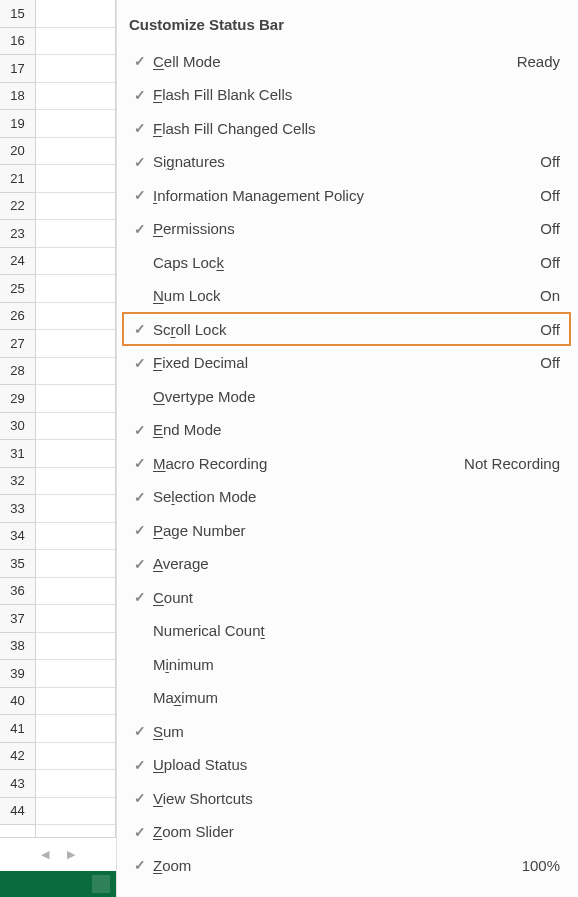  What do you see at coordinates (346, 765) in the screenshot?
I see `menu-item-upload-status: ✓Upload Status` at bounding box center [346, 765].